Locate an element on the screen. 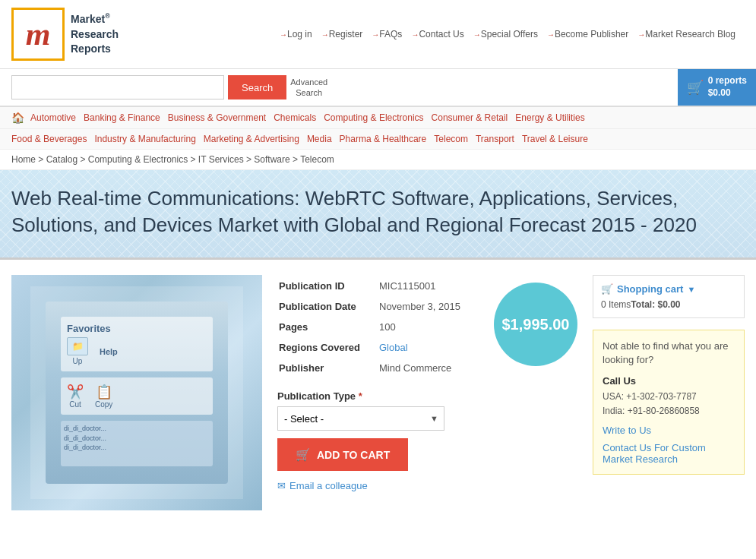 This screenshot has height=559, width=756. cat-computing: Computing & Electronics is located at coordinates (374, 118).